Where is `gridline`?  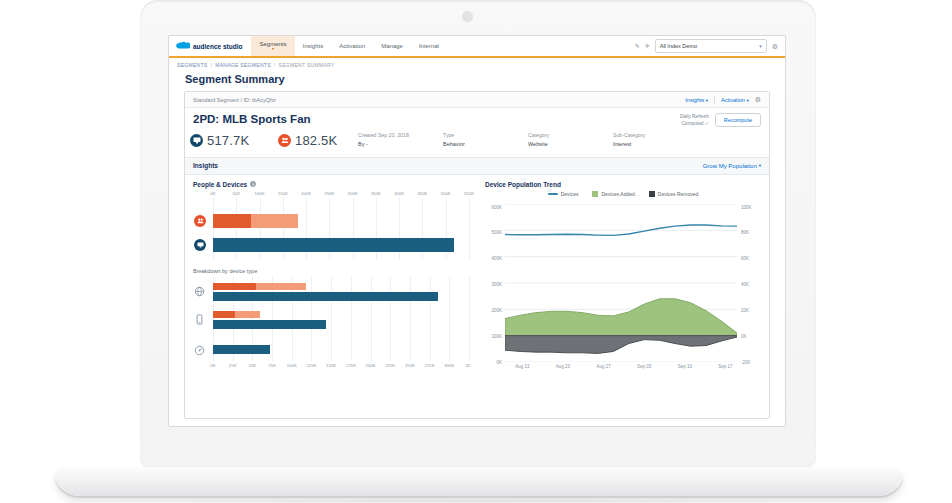
gridline is located at coordinates (470, 319).